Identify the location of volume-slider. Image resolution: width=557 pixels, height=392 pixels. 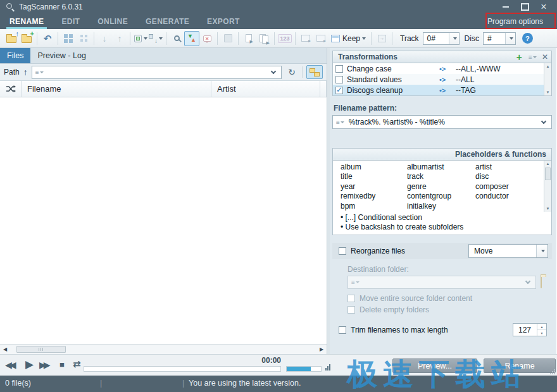
(304, 369).